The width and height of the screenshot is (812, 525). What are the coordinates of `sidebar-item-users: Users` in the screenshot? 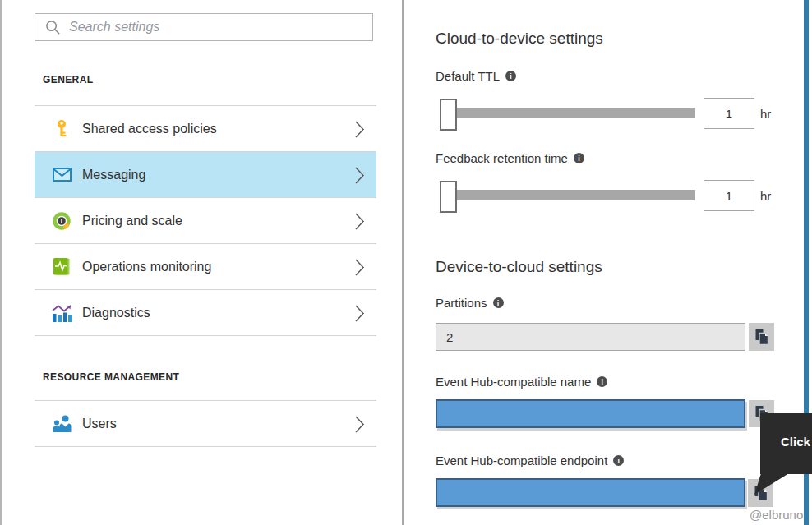 It's located at (205, 424).